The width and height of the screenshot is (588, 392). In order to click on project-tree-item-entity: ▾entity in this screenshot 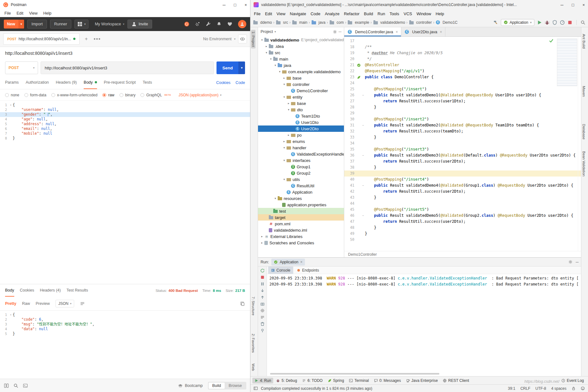, I will do `click(301, 97)`.